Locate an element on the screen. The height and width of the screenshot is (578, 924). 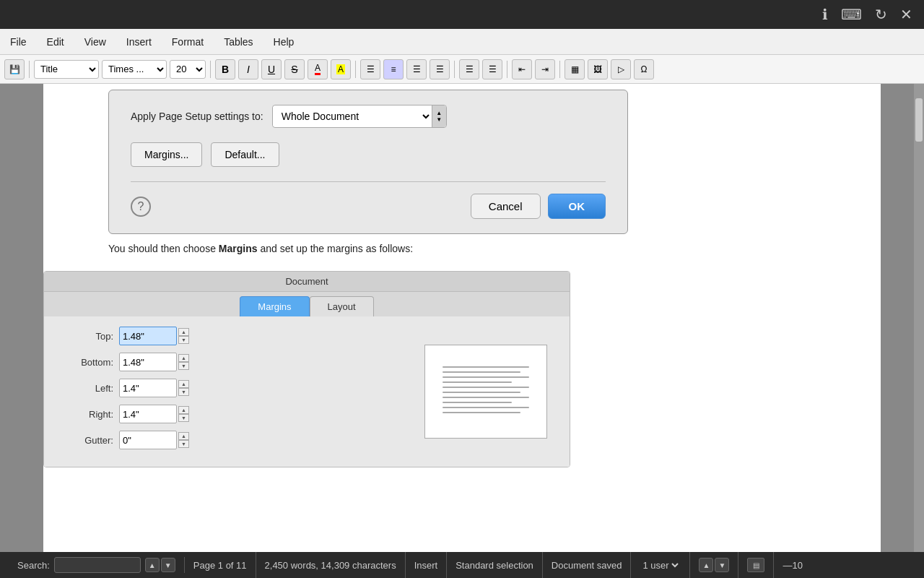
toolbar: 💾 Title Times ... 20 B I U S A A ☰ ≡ ☰ ☰… is located at coordinates (462, 69).